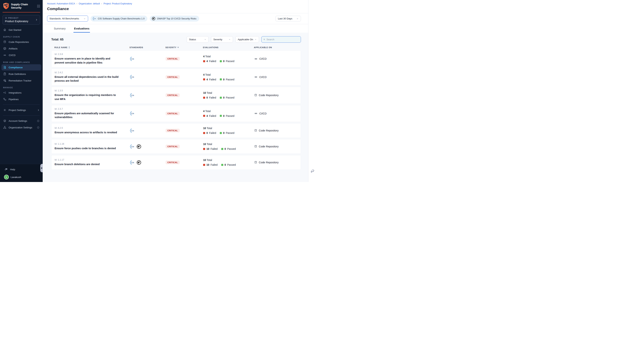 The height and width of the screenshot is (364, 633). What do you see at coordinates (222, 165) in the screenshot?
I see `passed-marker-icon` at bounding box center [222, 165].